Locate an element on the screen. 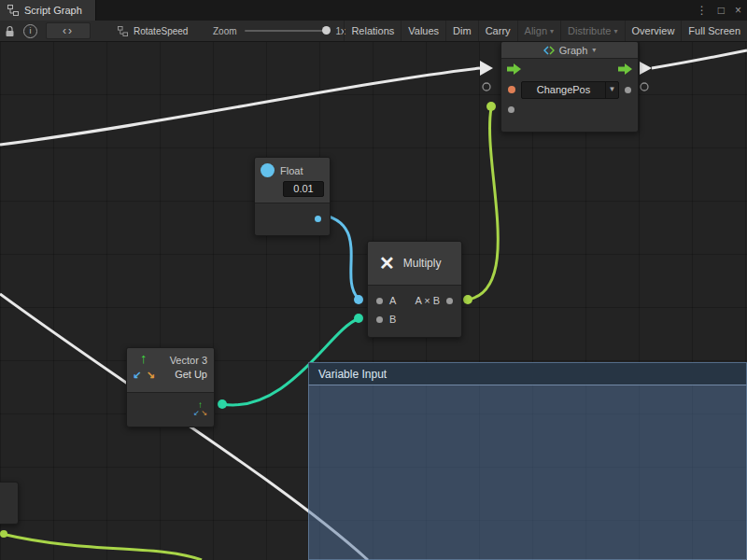  full-screen-button: Full Screen is located at coordinates (713, 31).